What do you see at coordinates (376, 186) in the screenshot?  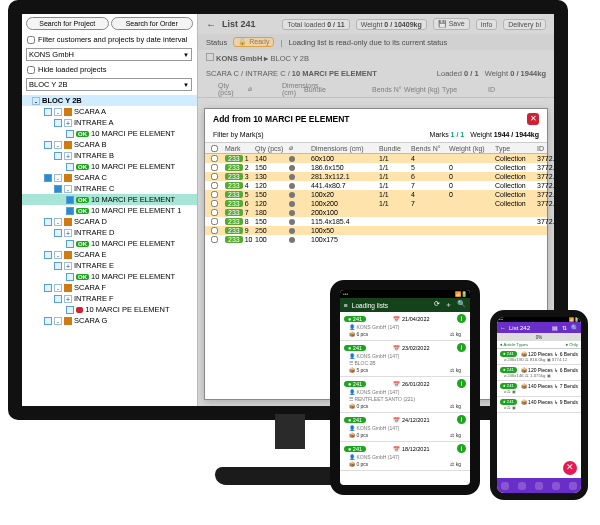 I see `table-row: 233 4120441.4x80.71/170Collection3772.37` at bounding box center [376, 186].